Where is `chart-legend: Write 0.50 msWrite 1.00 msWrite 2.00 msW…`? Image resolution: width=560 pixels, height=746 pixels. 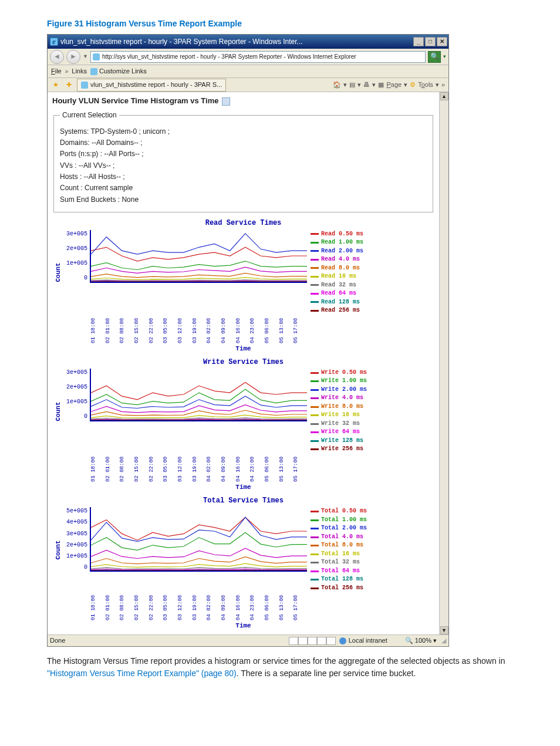
chart-legend: Write 0.50 msWrite 1.00 msWrite 2.00 msW… is located at coordinates (345, 411).